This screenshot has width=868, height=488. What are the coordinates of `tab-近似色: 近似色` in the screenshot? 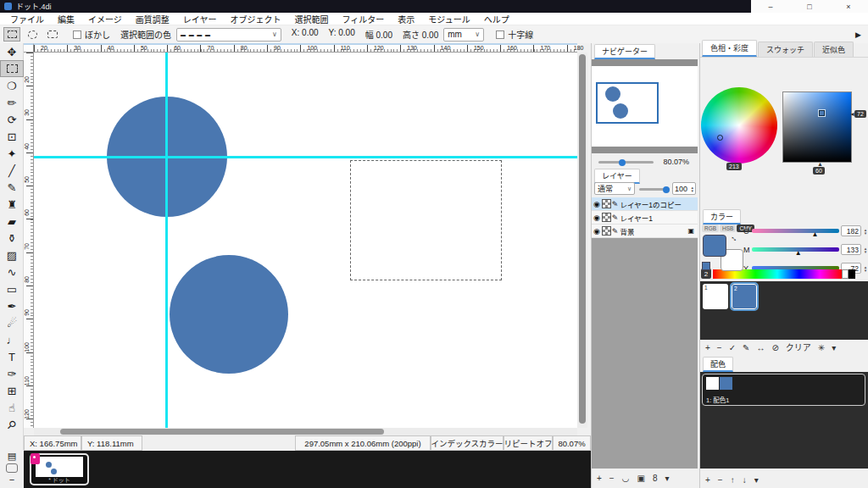 It's located at (834, 49).